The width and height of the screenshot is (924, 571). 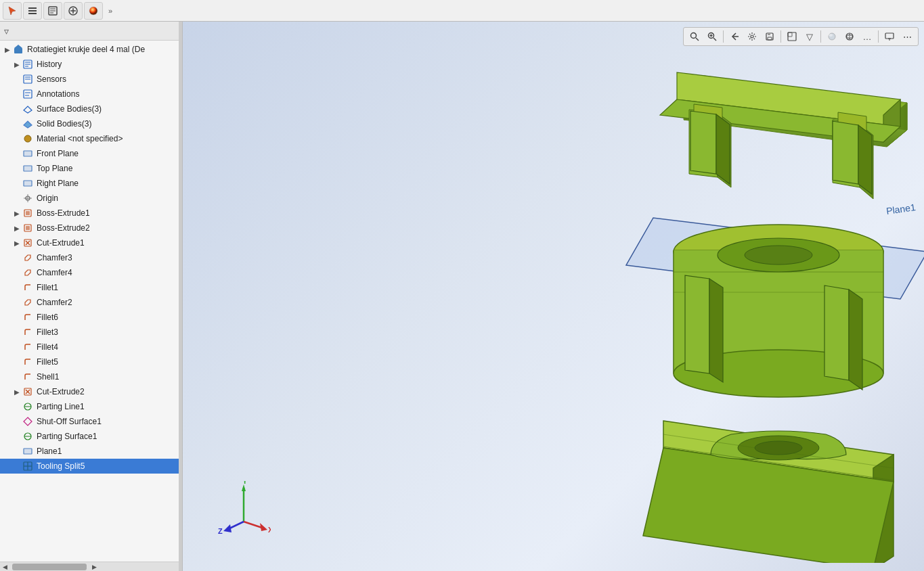 What do you see at coordinates (28, 273) in the screenshot?
I see `chamfer4-icon` at bounding box center [28, 273].